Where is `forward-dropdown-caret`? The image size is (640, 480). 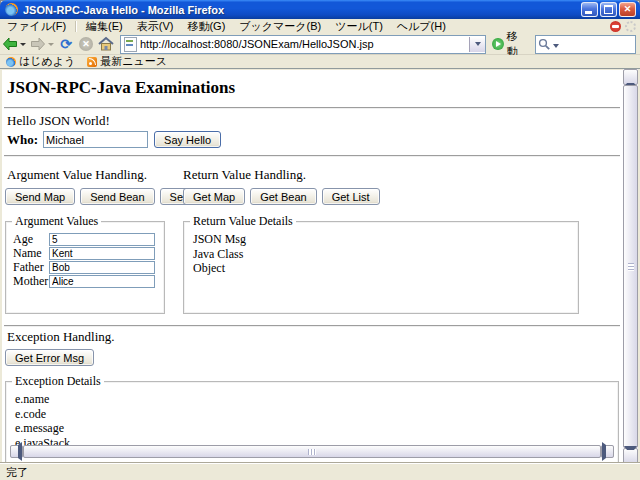
forward-dropdown-caret is located at coordinates (51, 44).